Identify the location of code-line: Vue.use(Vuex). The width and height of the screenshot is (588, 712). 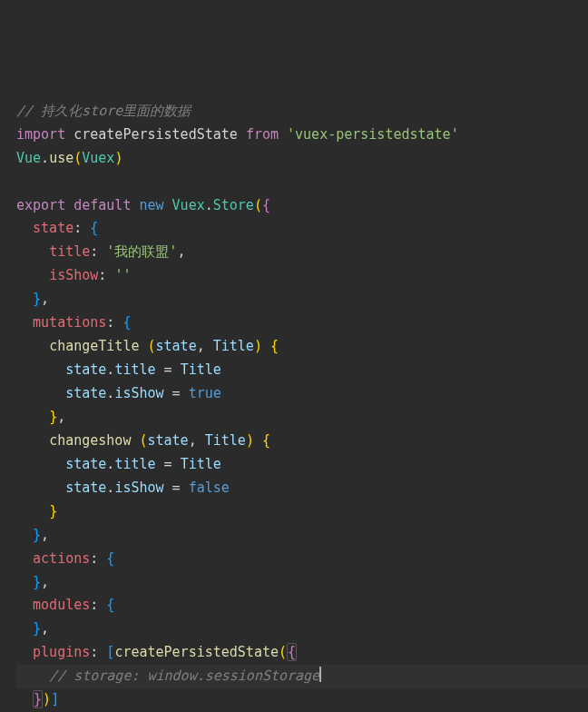
(302, 159).